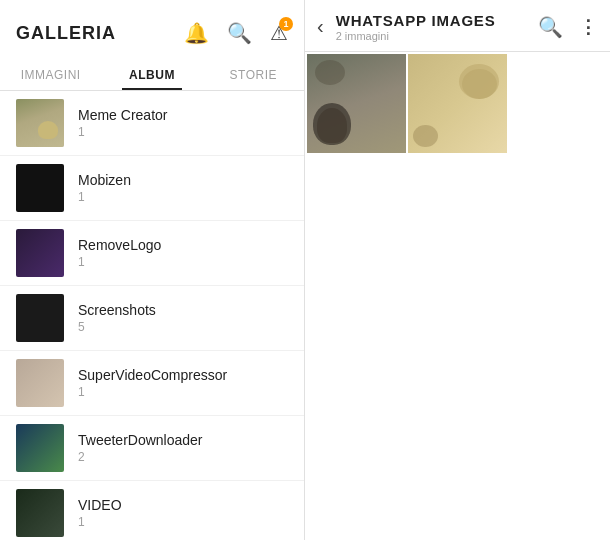 The image size is (610, 540). What do you see at coordinates (140, 448) in the screenshot?
I see `album-info: TweeterDownloader 2` at bounding box center [140, 448].